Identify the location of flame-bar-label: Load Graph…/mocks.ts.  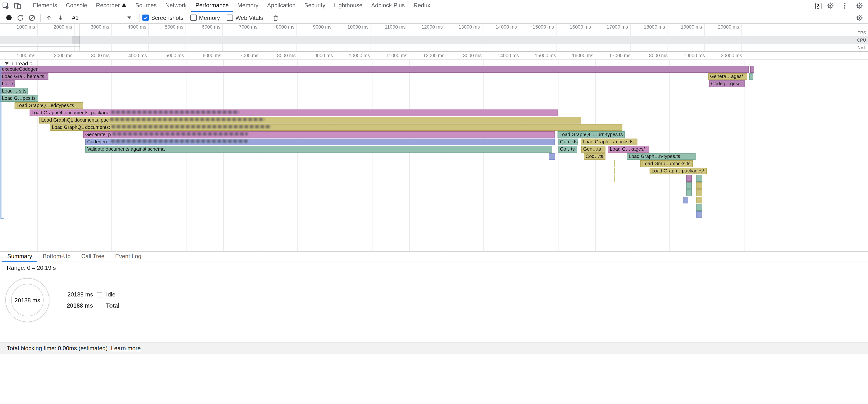
(608, 142).